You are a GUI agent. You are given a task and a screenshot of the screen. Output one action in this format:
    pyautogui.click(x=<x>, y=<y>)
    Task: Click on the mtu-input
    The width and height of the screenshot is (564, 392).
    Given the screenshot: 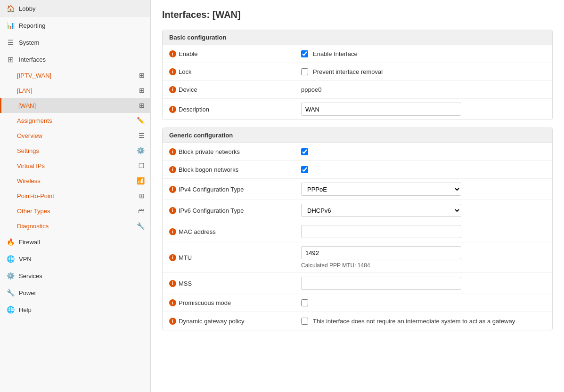 What is the action you would take?
    pyautogui.click(x=381, y=253)
    